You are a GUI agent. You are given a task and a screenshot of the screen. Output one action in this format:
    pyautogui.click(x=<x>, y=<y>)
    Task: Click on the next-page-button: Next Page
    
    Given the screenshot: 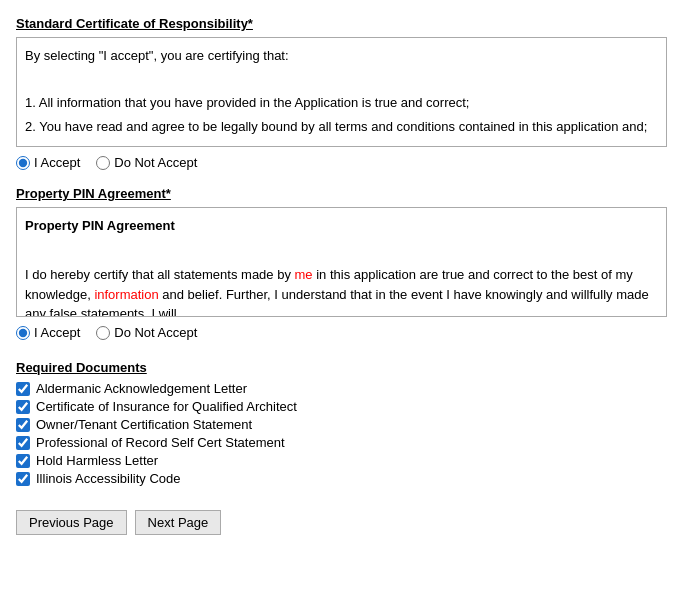 What is the action you would take?
    pyautogui.click(x=178, y=522)
    